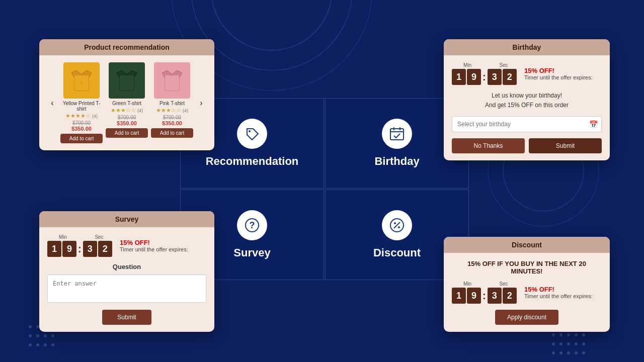  What do you see at coordinates (127, 133) in the screenshot?
I see `add-to-cart-btn-1: Add to cart` at bounding box center [127, 133].